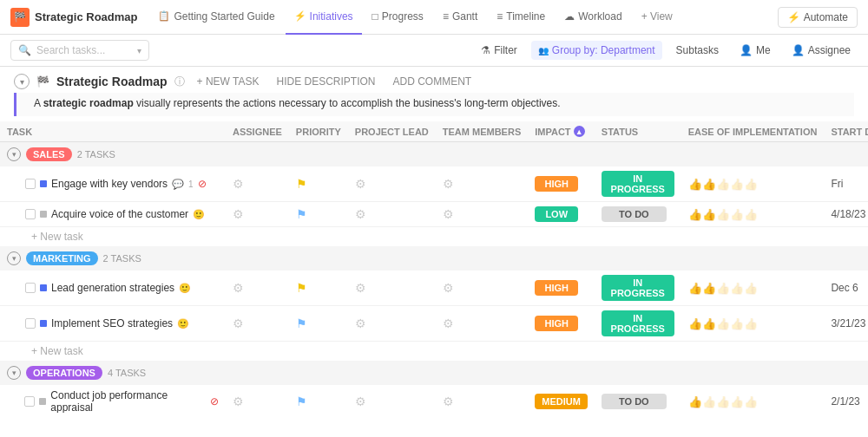  What do you see at coordinates (71, 50) in the screenshot?
I see `search-placeholder: Search tasks...` at bounding box center [71, 50].